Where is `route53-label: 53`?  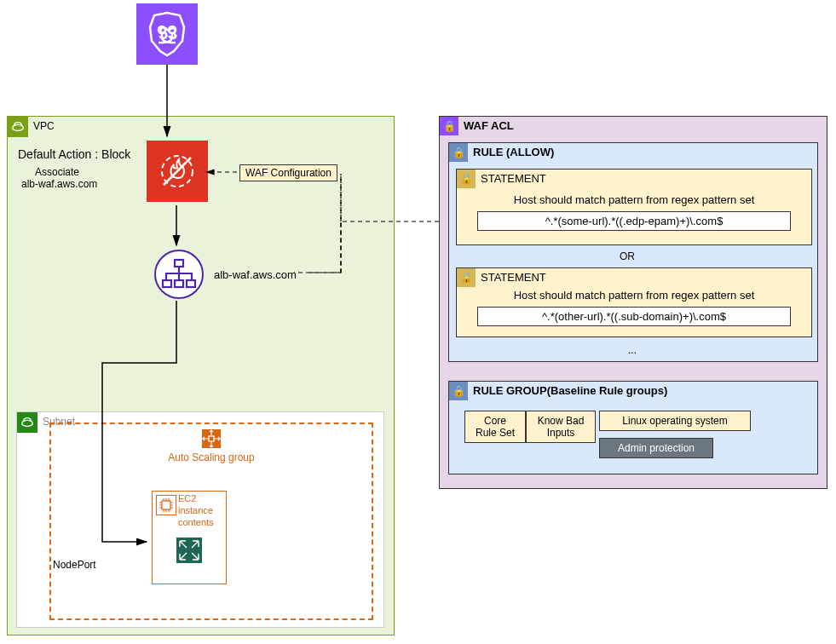 route53-label: 53 is located at coordinates (168, 34).